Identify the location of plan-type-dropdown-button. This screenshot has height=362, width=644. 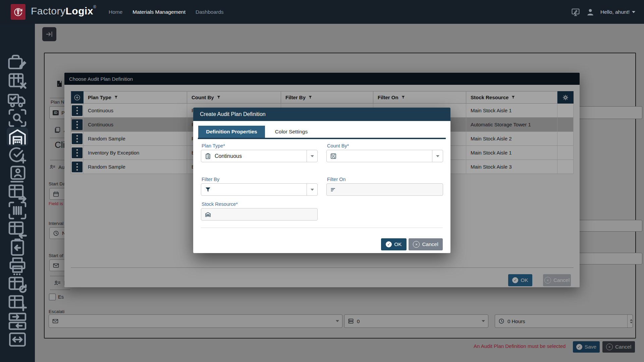
(312, 156).